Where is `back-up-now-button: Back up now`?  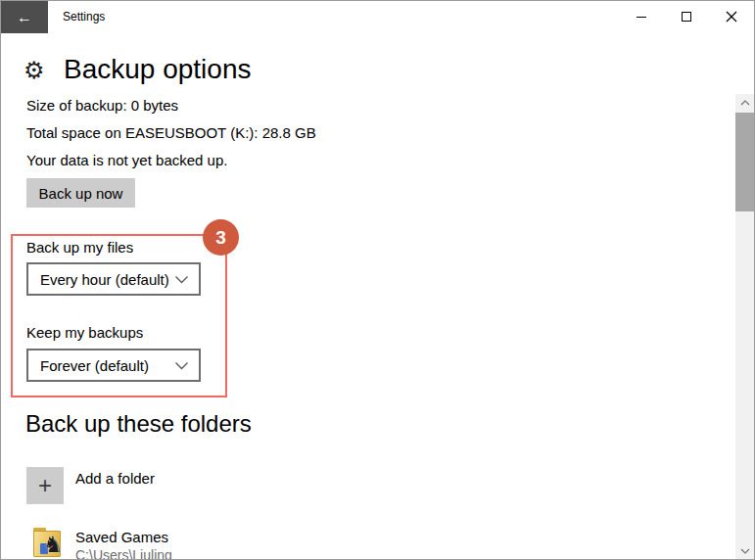
back-up-now-button: Back up now is located at coordinates (80, 193).